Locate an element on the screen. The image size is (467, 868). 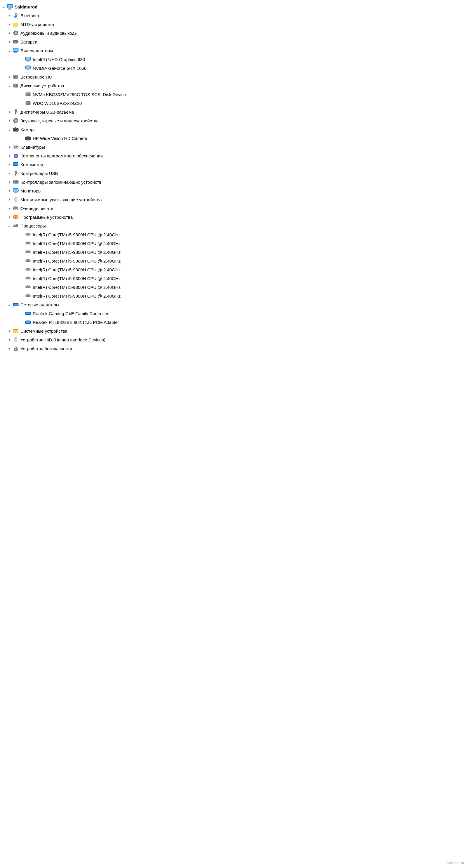
expand-btn-computer is located at coordinates (9, 164).